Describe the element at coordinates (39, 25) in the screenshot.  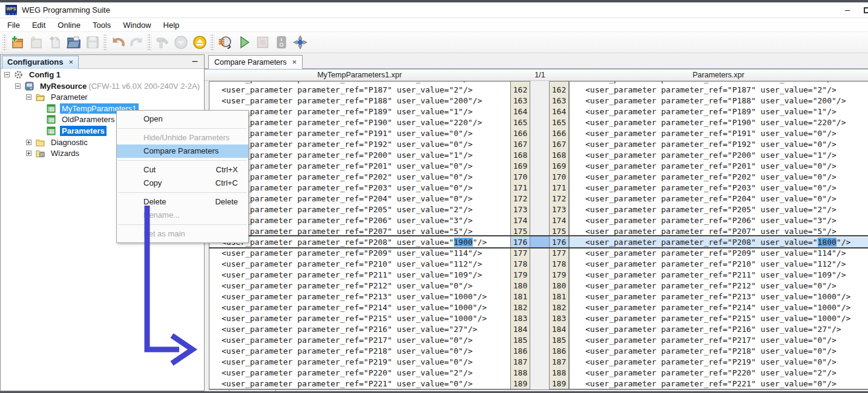
I see `menu-edit: Edit` at that location.